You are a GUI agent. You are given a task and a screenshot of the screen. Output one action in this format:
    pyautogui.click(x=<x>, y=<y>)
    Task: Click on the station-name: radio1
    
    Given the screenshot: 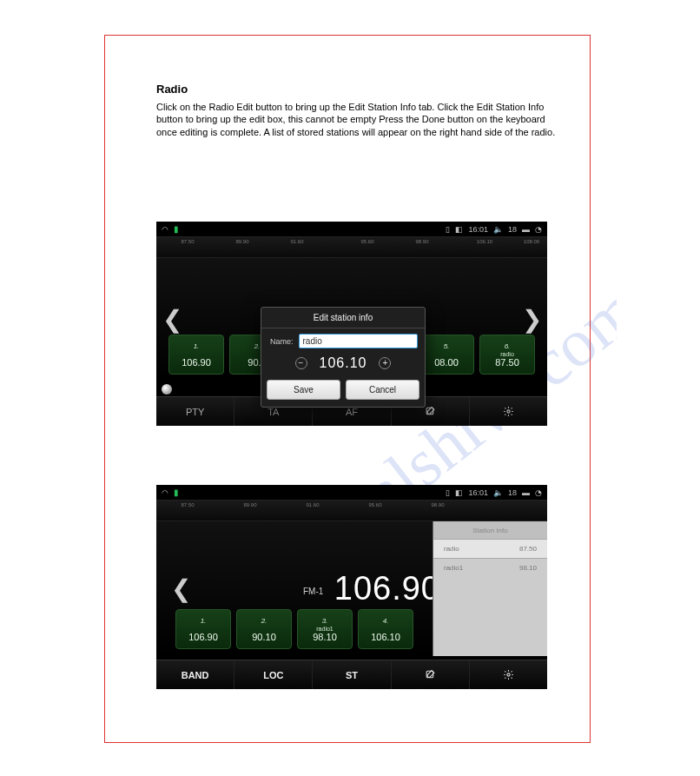 What is the action you would take?
    pyautogui.click(x=453, y=568)
    